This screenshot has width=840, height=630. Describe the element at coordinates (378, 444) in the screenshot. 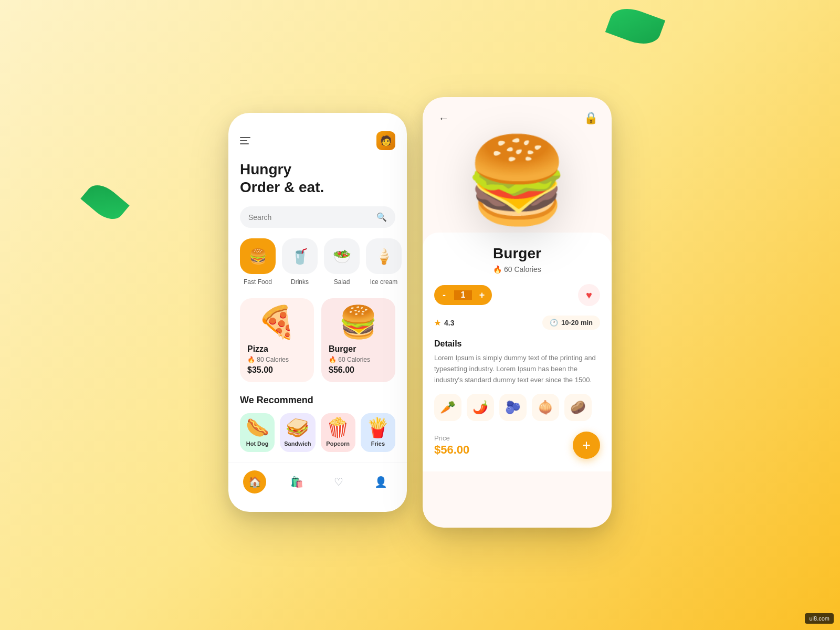

I see `fries-name: Fries` at that location.